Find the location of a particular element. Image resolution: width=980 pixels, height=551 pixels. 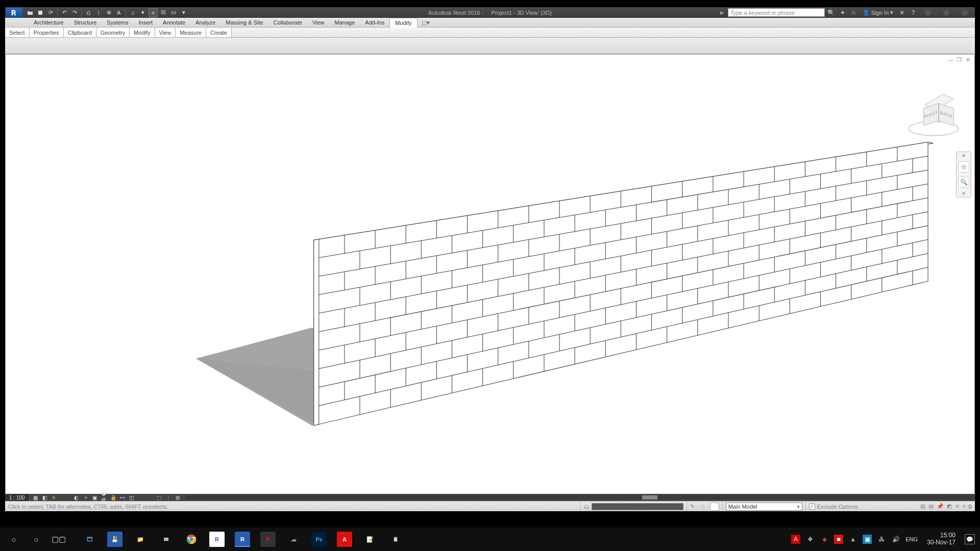

qat-text-button: A is located at coordinates (119, 13).